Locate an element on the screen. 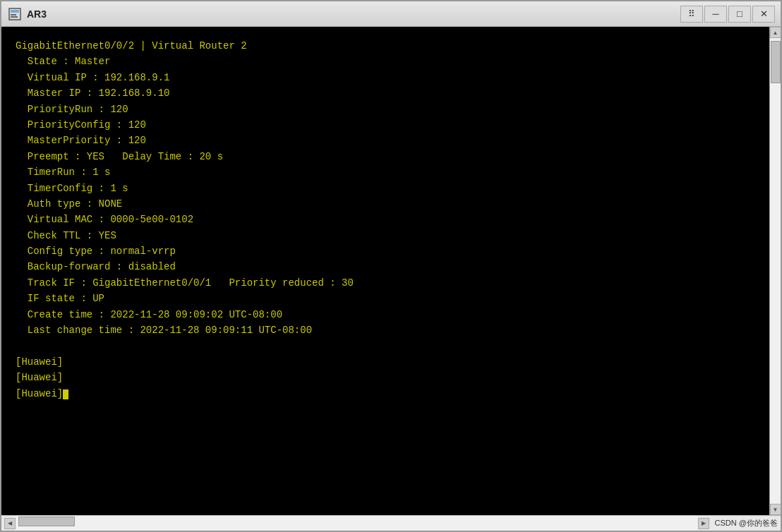 This screenshot has width=782, height=532. bottom-bar: ◀ ▶ CSDN @你的爸爸 is located at coordinates (391, 523).